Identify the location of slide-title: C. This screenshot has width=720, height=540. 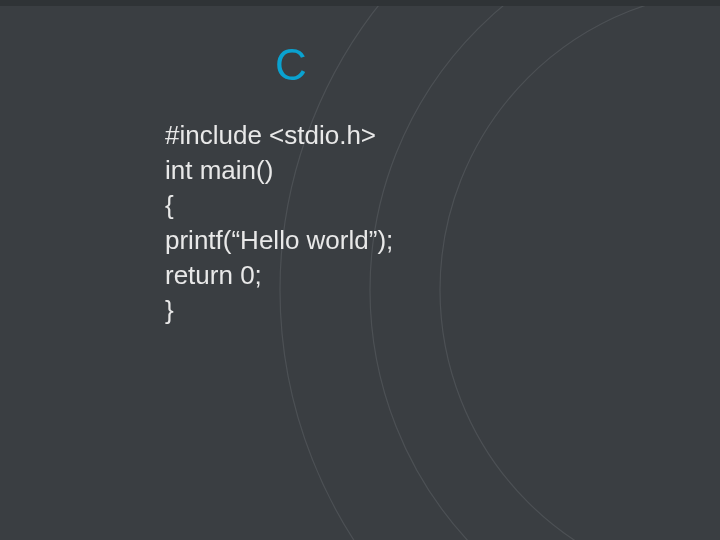
(498, 65).